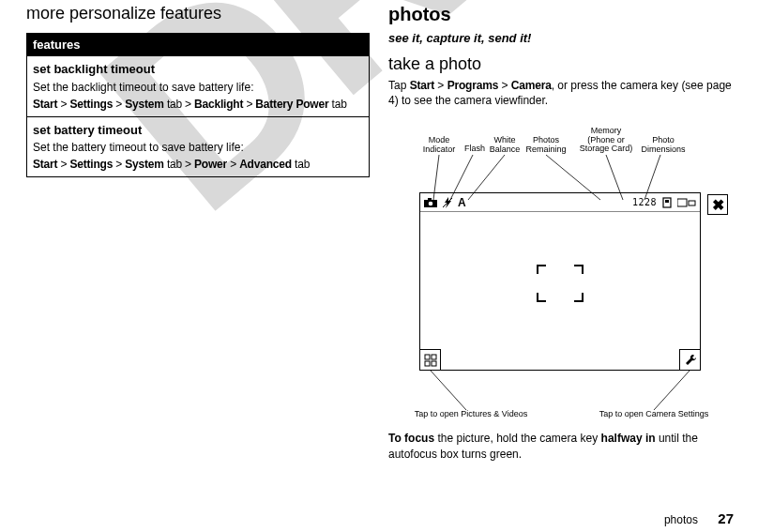 The image size is (758, 532). I want to click on photos-heading: photos, so click(560, 15).